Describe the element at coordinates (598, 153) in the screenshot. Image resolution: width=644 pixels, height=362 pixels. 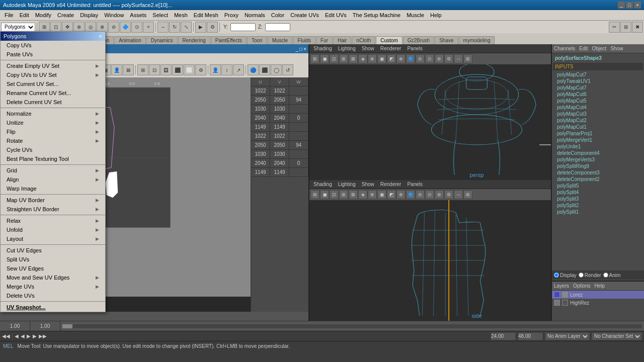
I see `ch-deleteComponent4: deleteComponent4` at that location.